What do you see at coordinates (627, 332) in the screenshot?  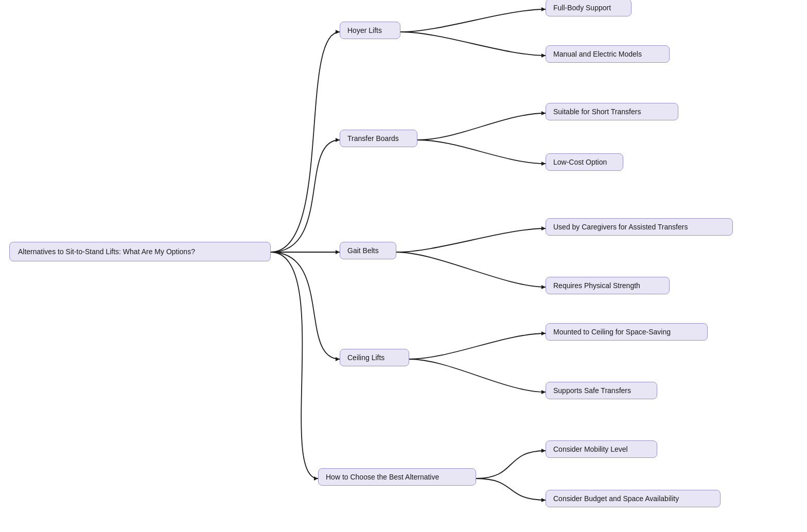 I see `leaf-ceiling1: Mounted to Ceiling for Space-Saving` at bounding box center [627, 332].